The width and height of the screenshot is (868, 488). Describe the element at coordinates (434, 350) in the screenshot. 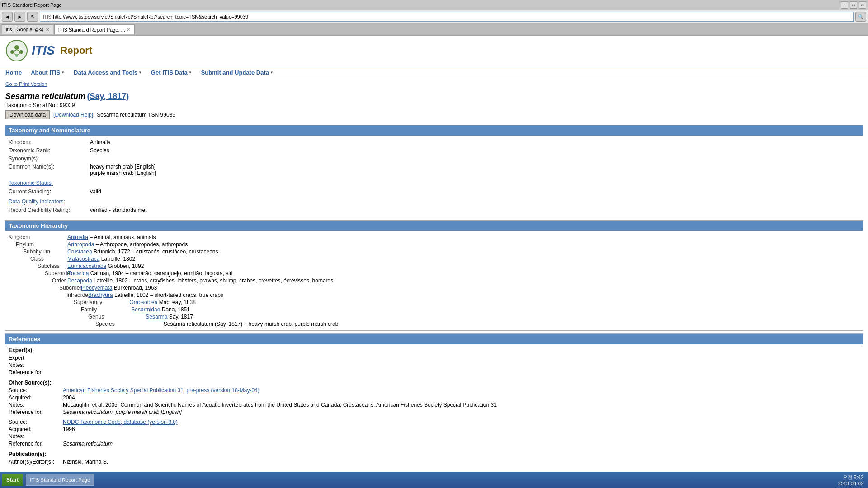

I see `expert-title: Expert(s):` at that location.